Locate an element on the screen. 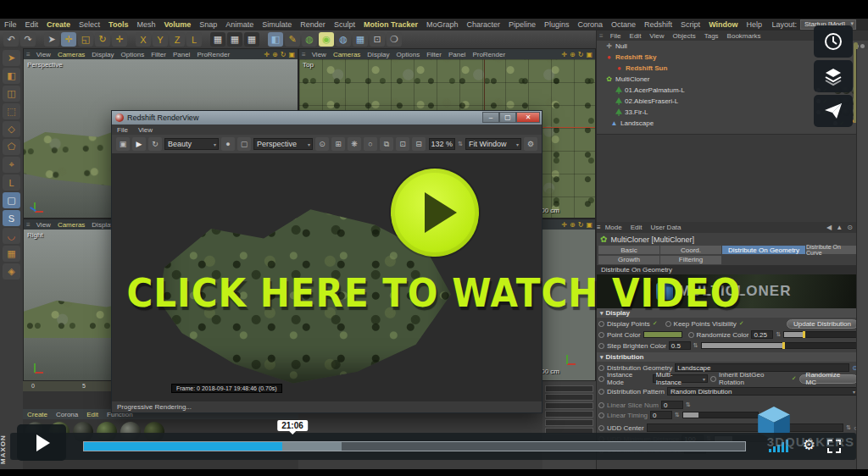 Image resolution: width=868 pixels, height=476 pixels. render-pass-dropdown: Beauty is located at coordinates (192, 144).